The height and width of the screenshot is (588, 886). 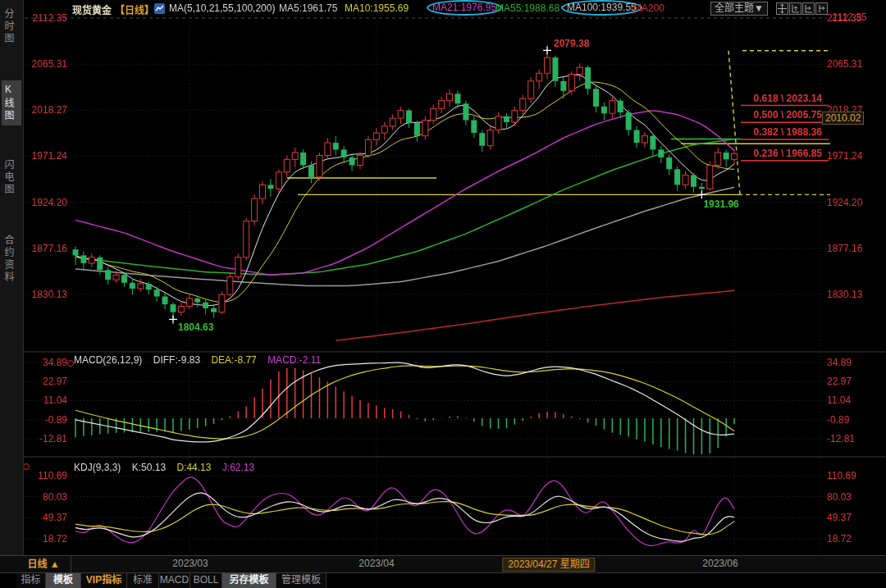 I want to click on kdj-k-value: K:50.13, so click(x=149, y=467).